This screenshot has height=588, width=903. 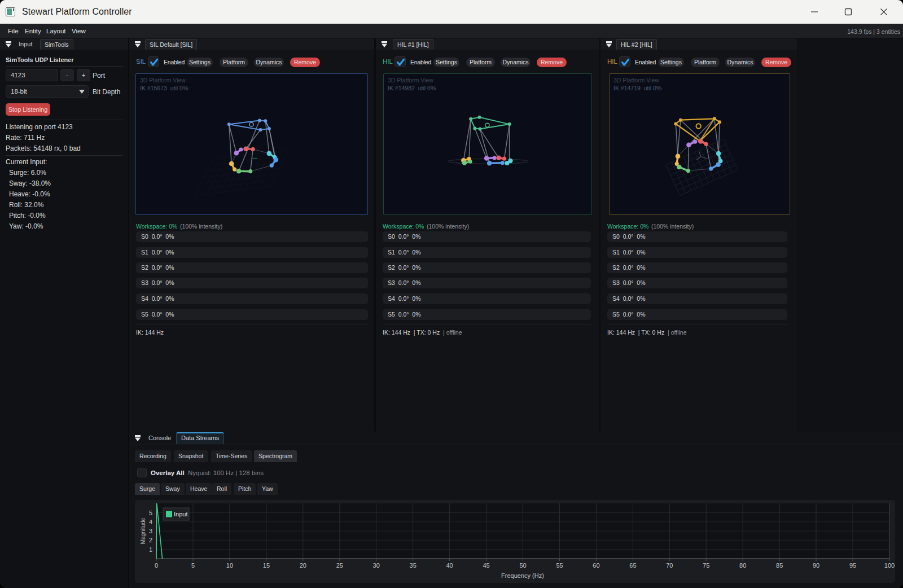 I want to click on svg-text: 40, so click(x=449, y=565).